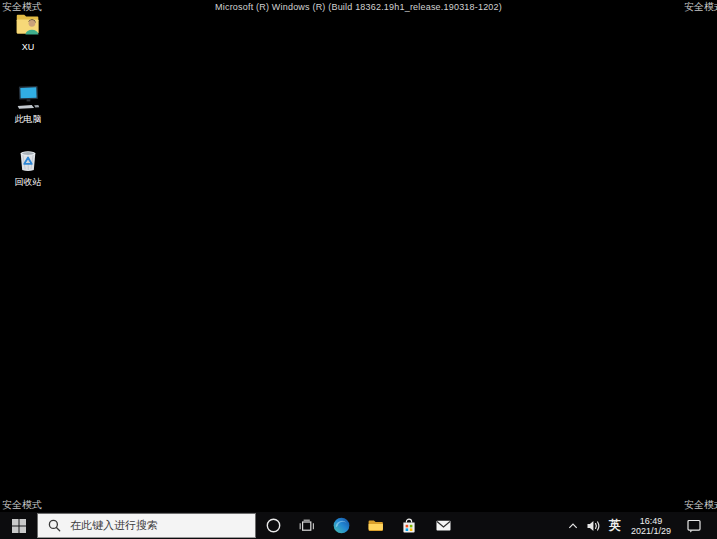 This screenshot has height=539, width=717. I want to click on search-input: 在此键入进行搜索, so click(146, 526).